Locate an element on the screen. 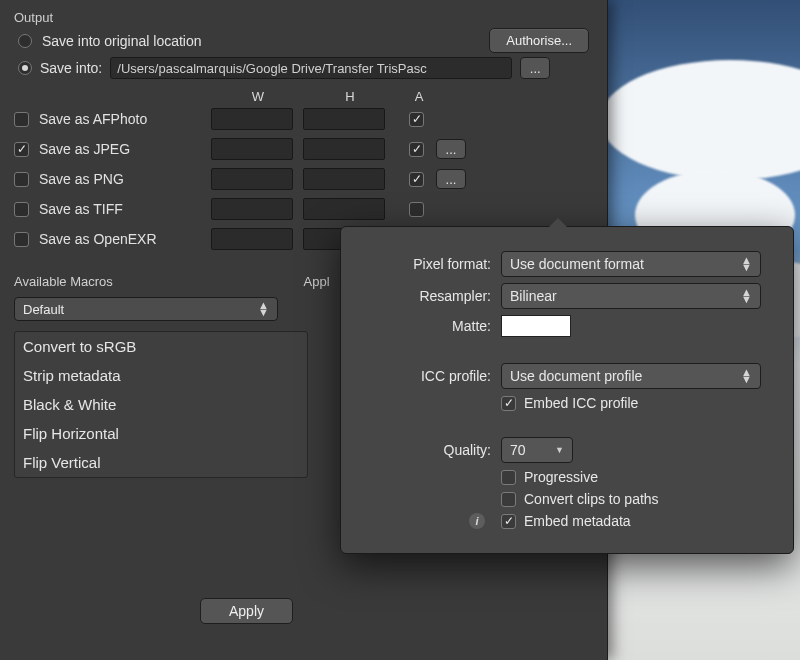  resampler-value: Bilinear is located at coordinates (534, 296).